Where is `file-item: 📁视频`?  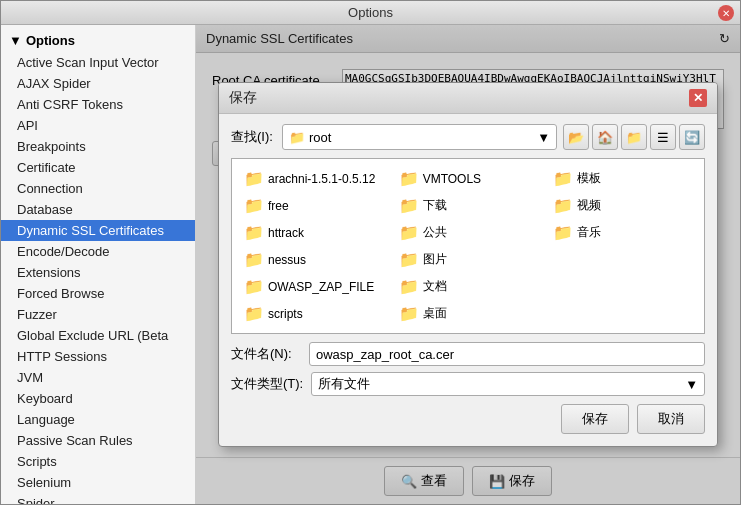
file-item: 📁视频 is located at coordinates (622, 206).